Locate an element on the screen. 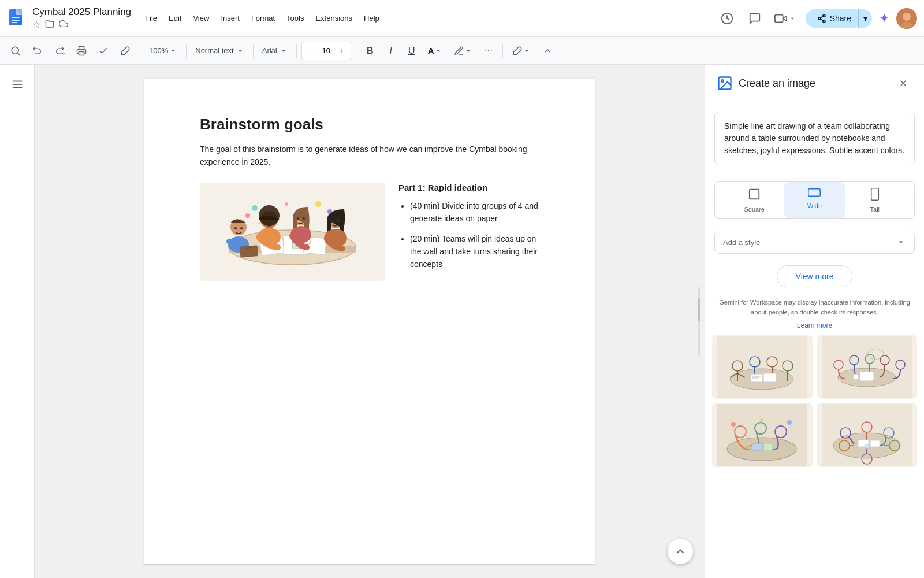 The height and width of the screenshot is (578, 924). paint-btn is located at coordinates (125, 51).